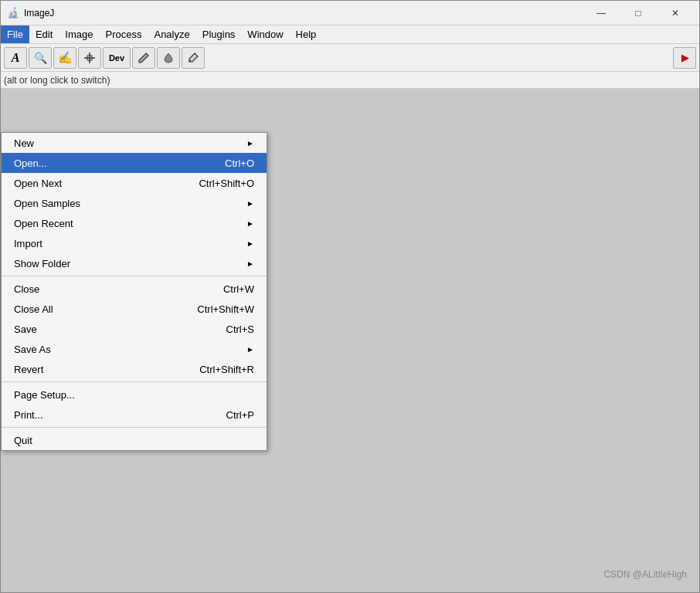 Image resolution: width=700 pixels, height=593 pixels. I want to click on menu-item-quit: Quit, so click(134, 440).